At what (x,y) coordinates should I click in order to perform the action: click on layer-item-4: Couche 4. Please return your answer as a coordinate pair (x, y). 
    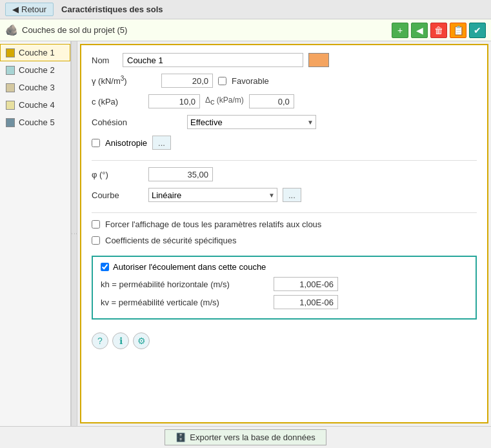
    Looking at the image, I should click on (35, 105).